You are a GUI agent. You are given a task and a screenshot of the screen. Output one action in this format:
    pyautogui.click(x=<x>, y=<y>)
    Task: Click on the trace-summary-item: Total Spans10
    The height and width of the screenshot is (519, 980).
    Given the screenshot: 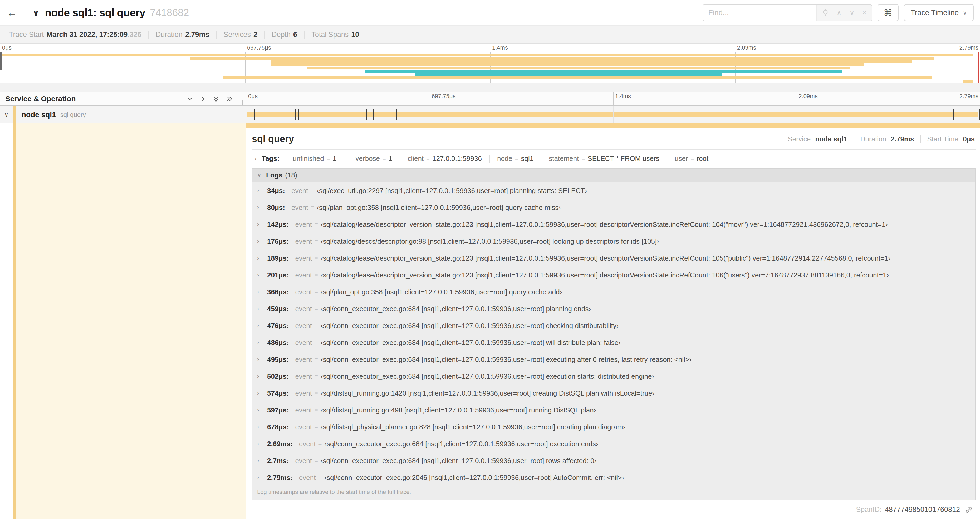 What is the action you would take?
    pyautogui.click(x=335, y=35)
    